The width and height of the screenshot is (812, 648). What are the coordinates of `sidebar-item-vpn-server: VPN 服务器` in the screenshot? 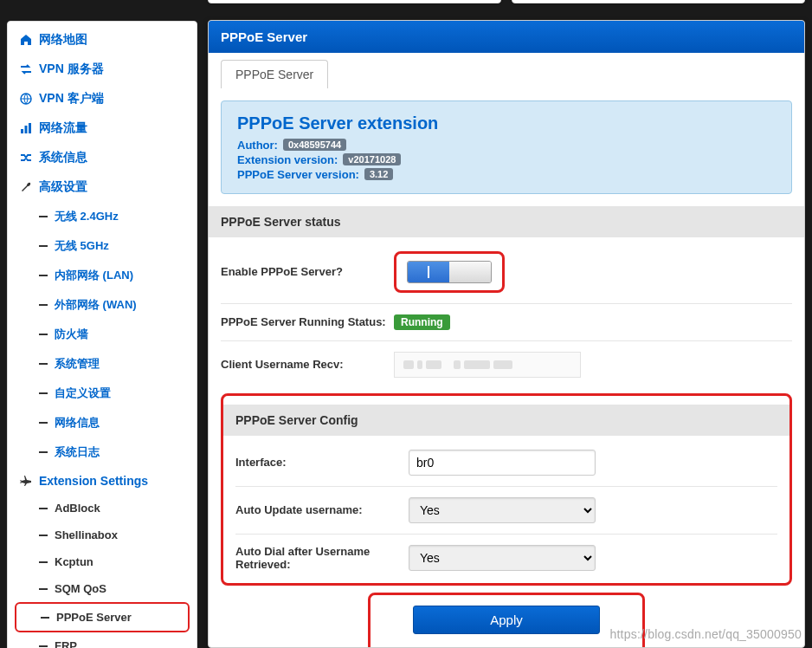 It's located at (102, 69).